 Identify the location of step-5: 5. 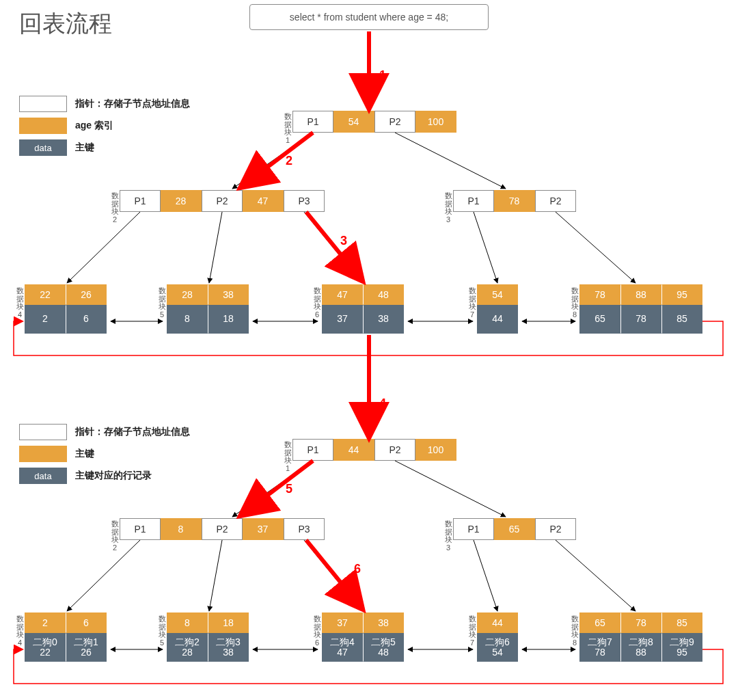
(289, 489).